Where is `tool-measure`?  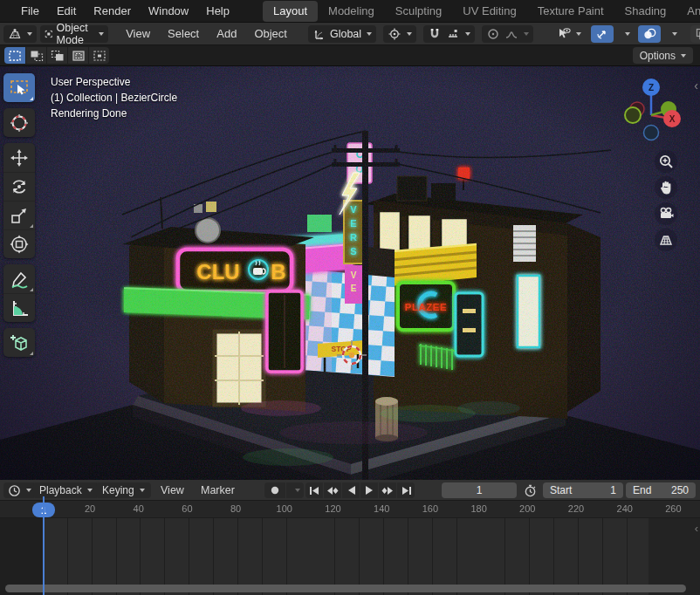 tool-measure is located at coordinates (19, 307).